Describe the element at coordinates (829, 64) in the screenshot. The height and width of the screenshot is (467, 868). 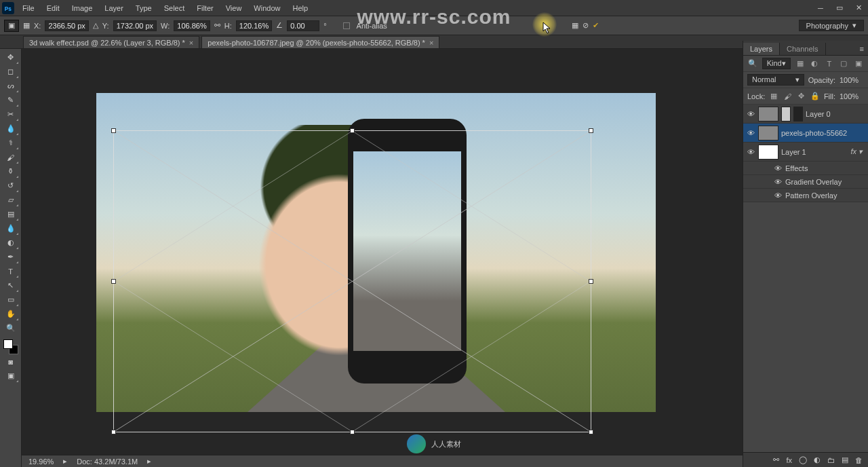
I see `filter-type-icon: T` at that location.